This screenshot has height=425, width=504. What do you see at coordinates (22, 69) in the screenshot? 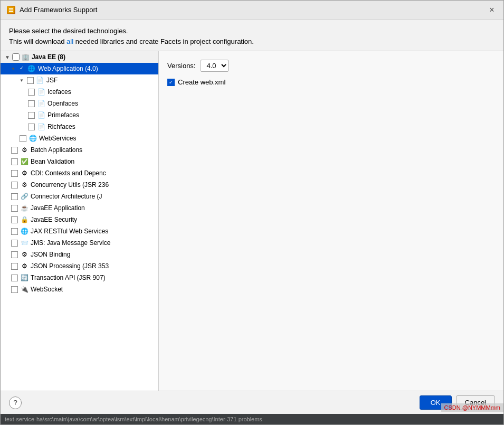
I see `checkbox-web-app` at bounding box center [22, 69].